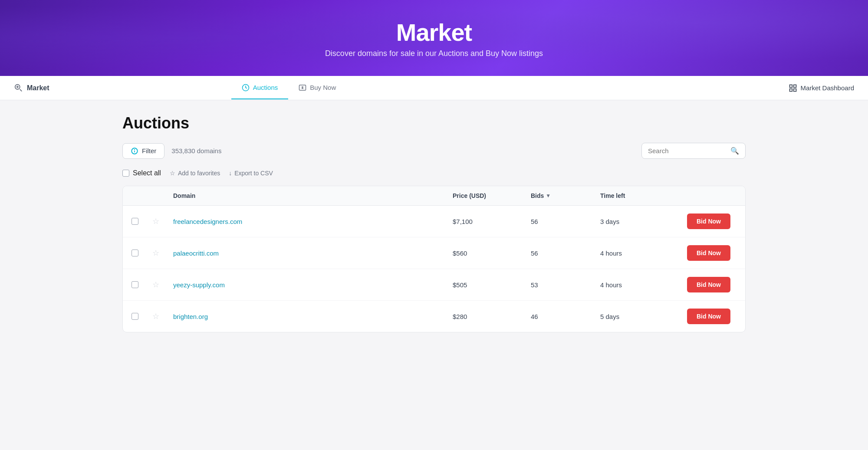  What do you see at coordinates (134, 196) in the screenshot?
I see `th-checkbox` at bounding box center [134, 196].